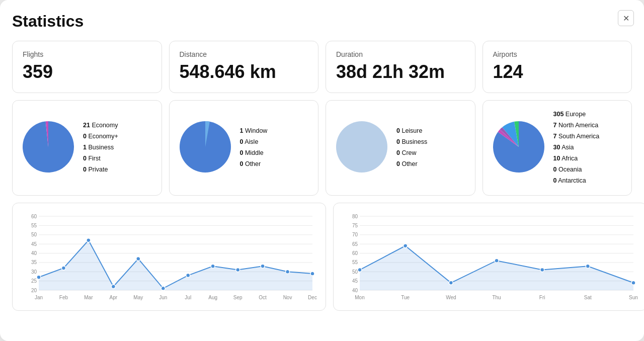  Describe the element at coordinates (64, 298) in the screenshot. I see `svg-text: Feb` at that location.